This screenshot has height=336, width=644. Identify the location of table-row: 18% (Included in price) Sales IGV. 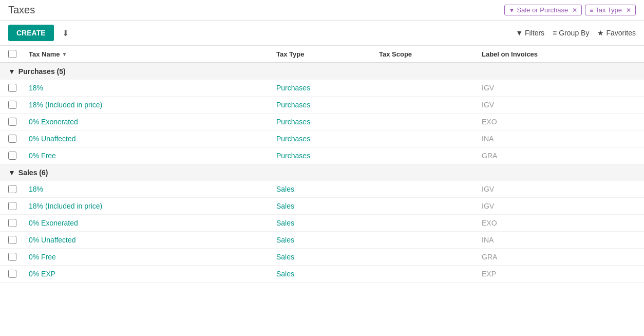
(322, 207).